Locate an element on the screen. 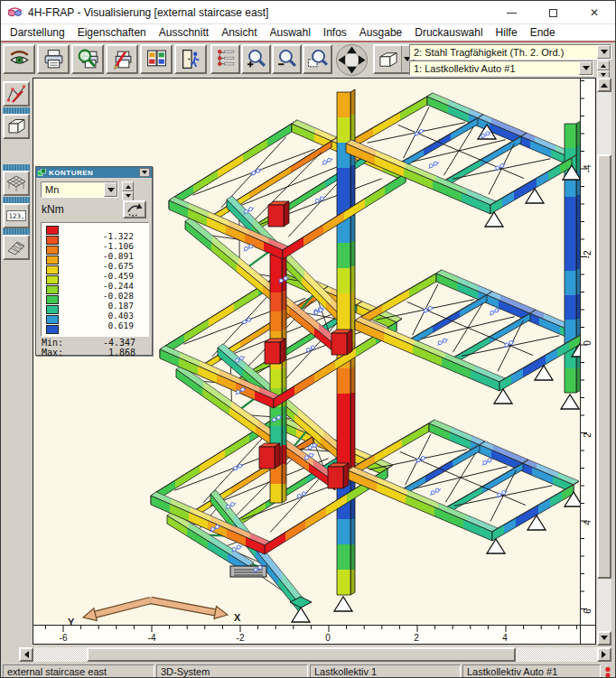  legend-value: 0.187 is located at coordinates (100, 305).